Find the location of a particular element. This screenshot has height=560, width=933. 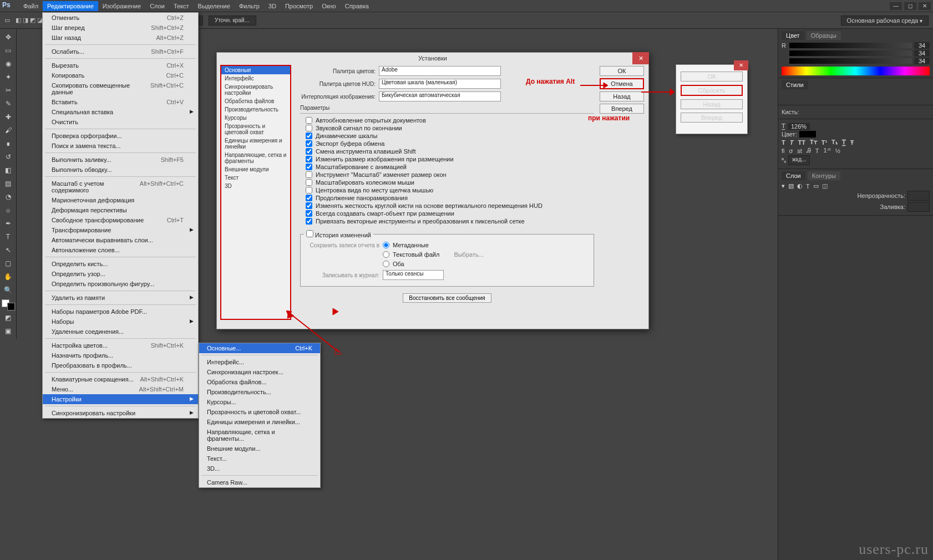

menu-item: Настройки▶ is located at coordinates (120, 399).